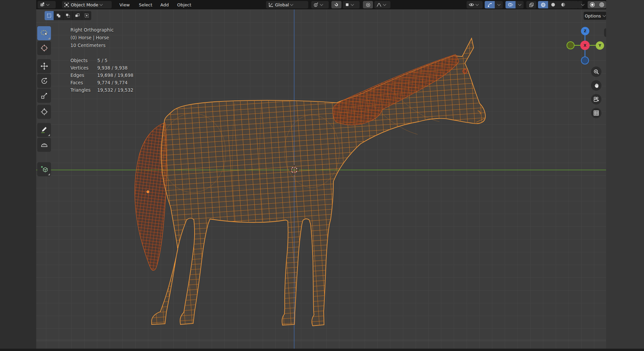 The height and width of the screenshot is (351, 644). I want to click on shading-wireframe-button, so click(543, 5).